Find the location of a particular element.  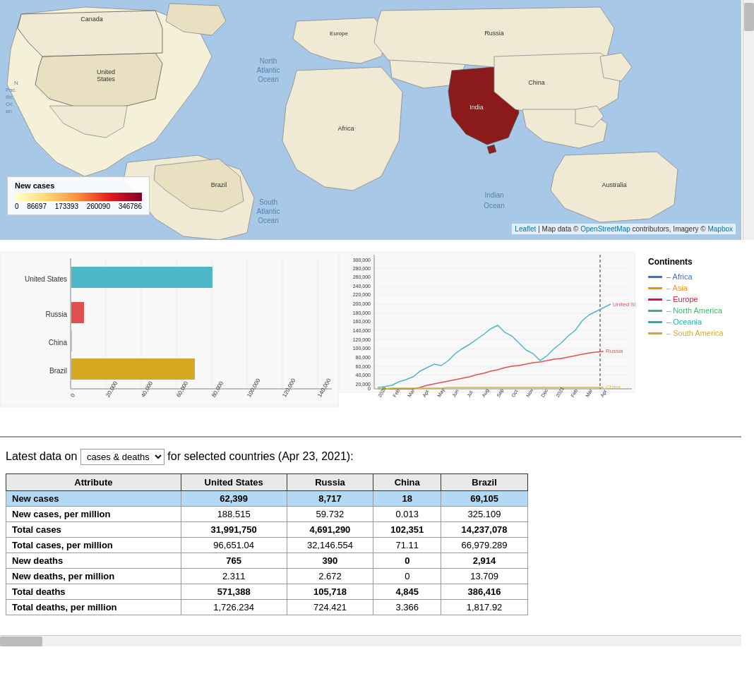

header-suffix: for selected countries (Apr 23, 2021): is located at coordinates (260, 456).